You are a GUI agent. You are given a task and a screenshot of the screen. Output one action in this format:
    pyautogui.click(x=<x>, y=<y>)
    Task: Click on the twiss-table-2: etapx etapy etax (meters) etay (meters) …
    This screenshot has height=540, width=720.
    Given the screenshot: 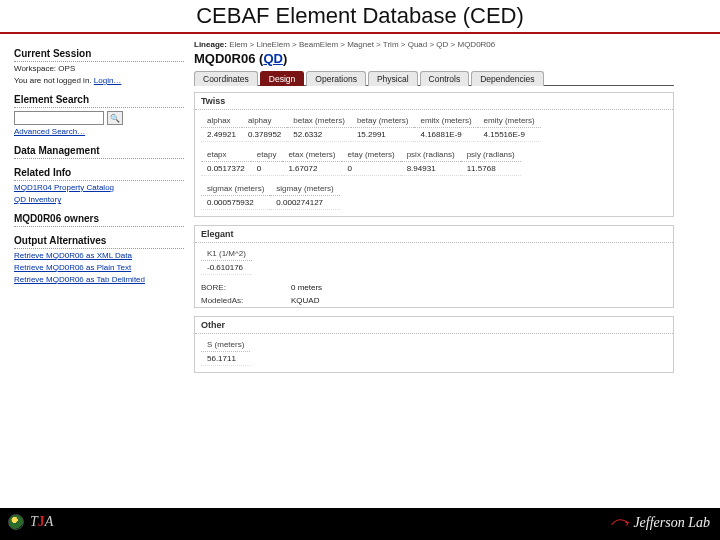 What is the action you would take?
    pyautogui.click(x=361, y=162)
    